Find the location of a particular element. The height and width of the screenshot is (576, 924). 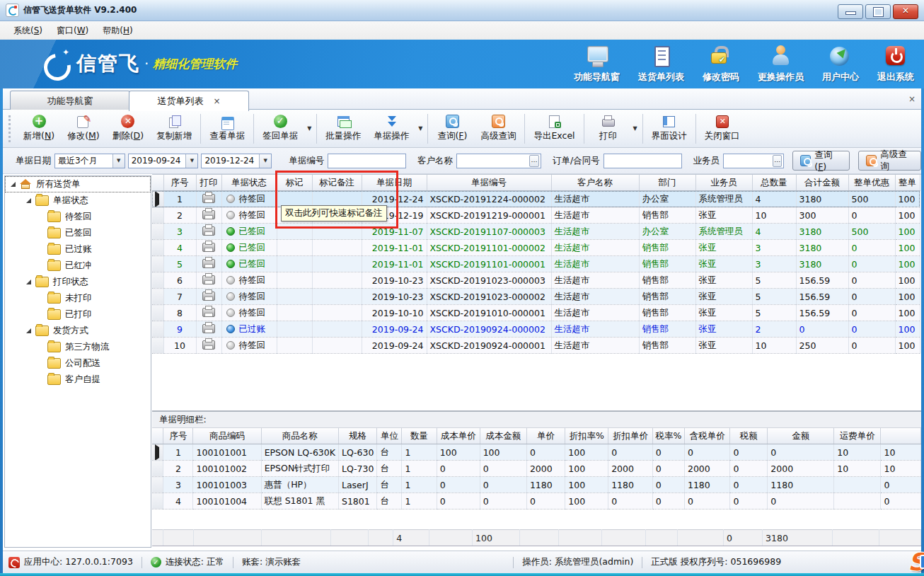

tree-item-leaf-2-2: 客户自提 is located at coordinates (78, 379).